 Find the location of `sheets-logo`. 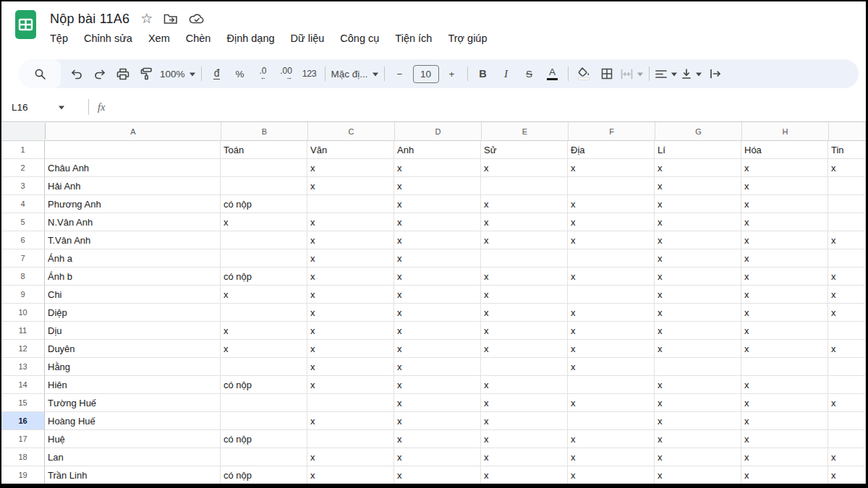

sheets-logo is located at coordinates (26, 25).